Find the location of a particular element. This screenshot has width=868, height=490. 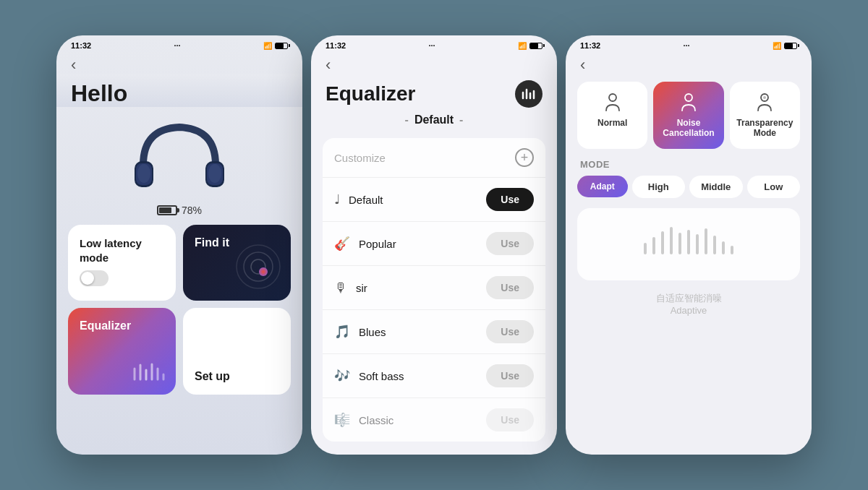

eq-name-popular: Popular is located at coordinates (378, 244).